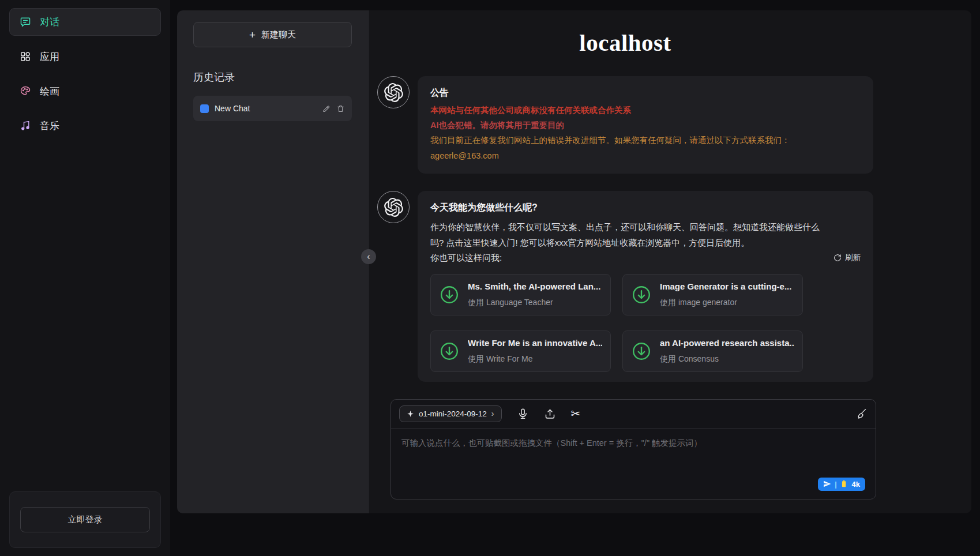  What do you see at coordinates (862, 414) in the screenshot?
I see `broom-icon` at bounding box center [862, 414].